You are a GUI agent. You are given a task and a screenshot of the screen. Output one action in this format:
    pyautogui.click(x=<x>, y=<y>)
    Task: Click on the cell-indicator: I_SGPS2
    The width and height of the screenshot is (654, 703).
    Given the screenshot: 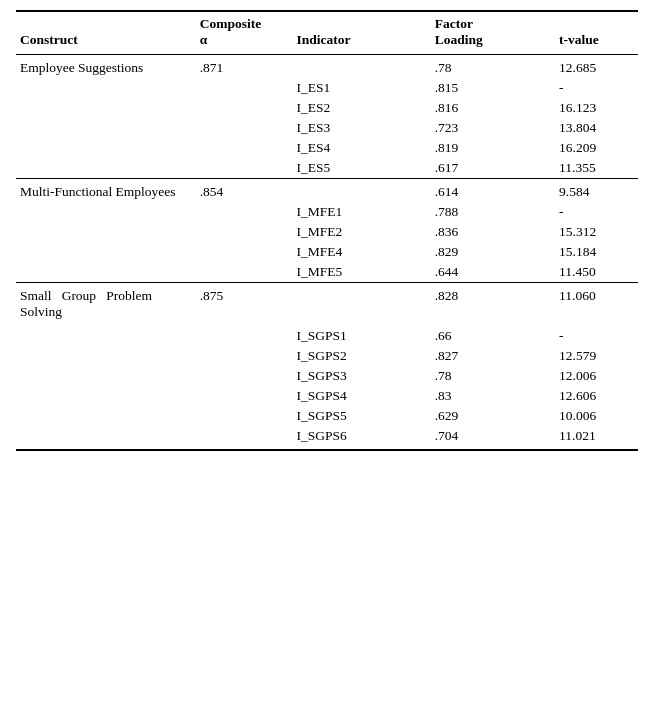 What is the action you would take?
    pyautogui.click(x=361, y=356)
    